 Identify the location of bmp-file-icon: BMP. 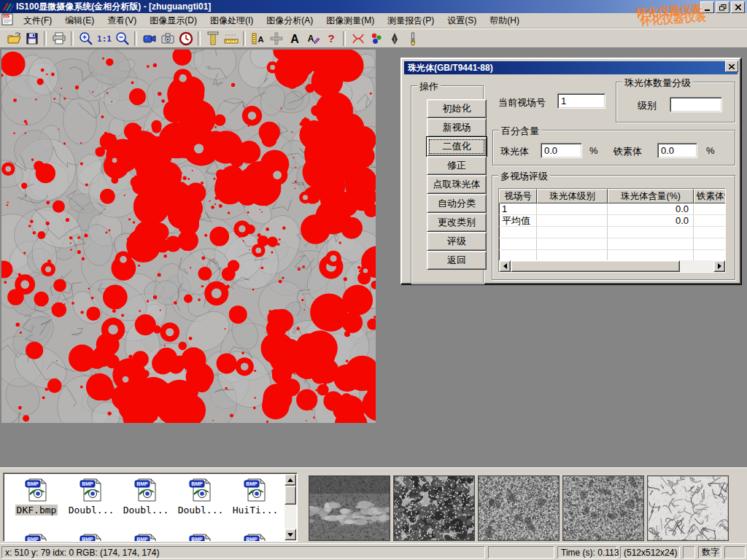
(255, 537).